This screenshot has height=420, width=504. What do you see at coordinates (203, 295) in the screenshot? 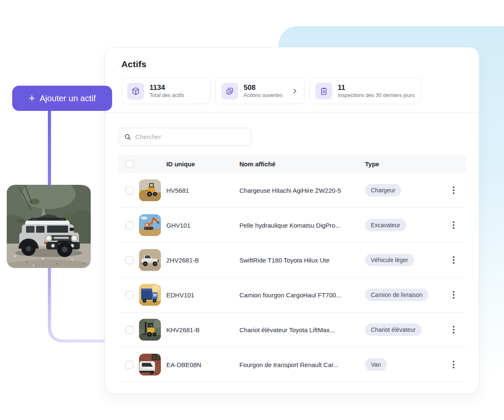
I see `asset-id: EDHV101` at bounding box center [203, 295].